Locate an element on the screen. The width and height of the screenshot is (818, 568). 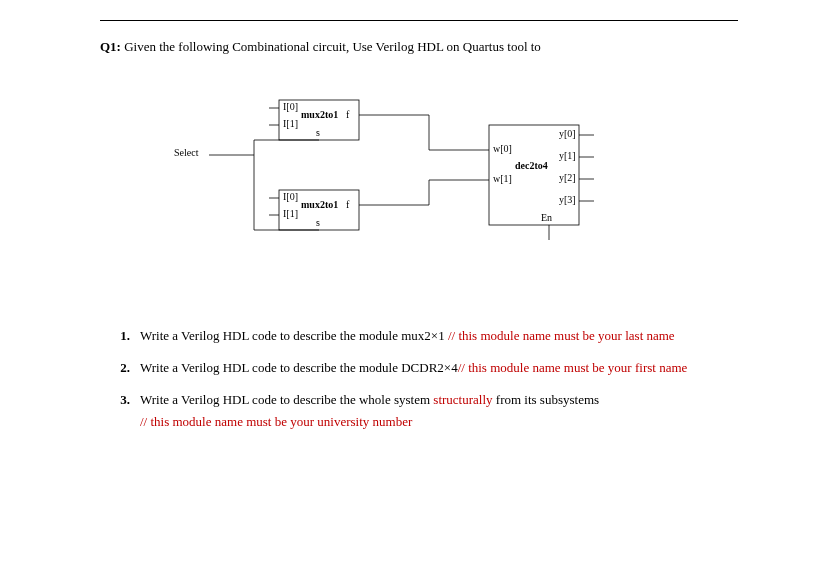
question-label: Q1: is located at coordinates (110, 46).